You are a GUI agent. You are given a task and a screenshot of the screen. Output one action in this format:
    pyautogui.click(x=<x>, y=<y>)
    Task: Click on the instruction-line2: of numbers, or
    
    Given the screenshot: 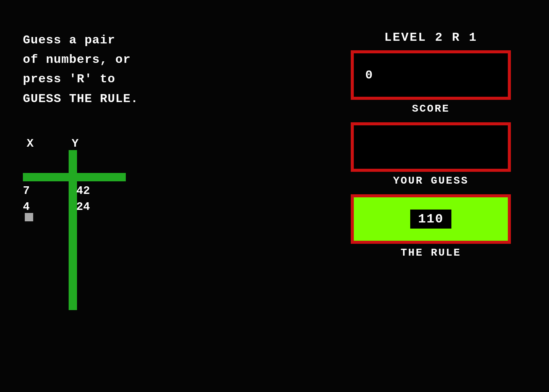 What is the action you would take?
    pyautogui.click(x=81, y=59)
    